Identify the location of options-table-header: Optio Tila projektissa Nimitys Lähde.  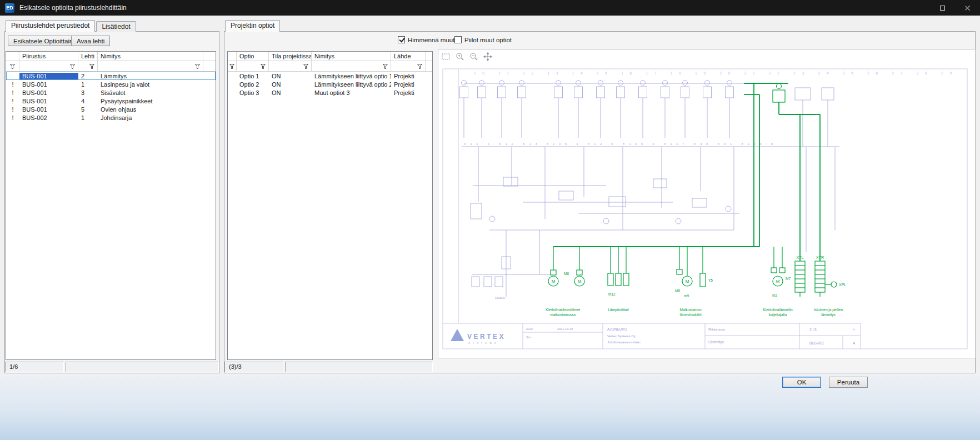
(330, 57).